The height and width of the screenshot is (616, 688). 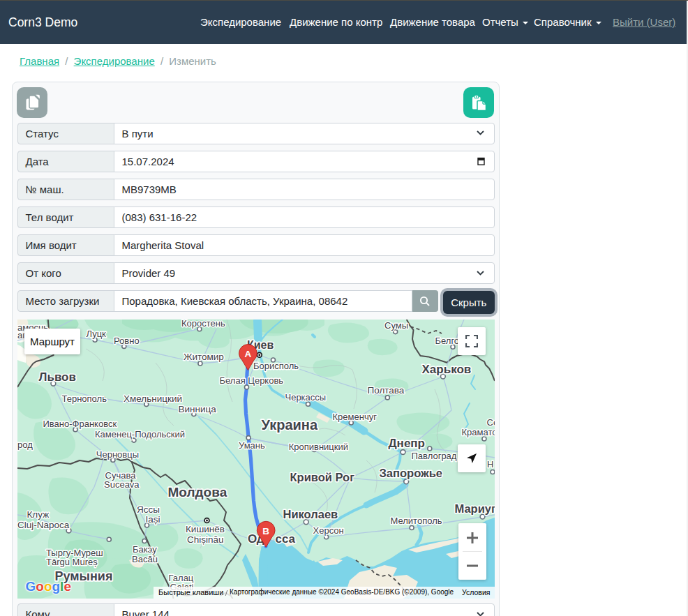 I want to click on svg-text: Умань, so click(x=252, y=445).